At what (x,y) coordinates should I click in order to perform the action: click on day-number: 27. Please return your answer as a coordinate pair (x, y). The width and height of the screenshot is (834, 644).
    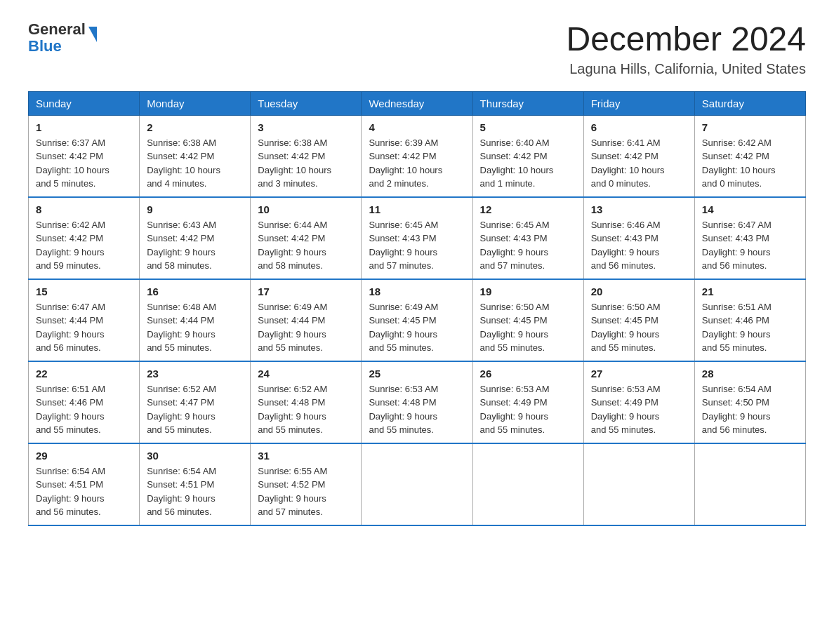
    Looking at the image, I should click on (639, 373).